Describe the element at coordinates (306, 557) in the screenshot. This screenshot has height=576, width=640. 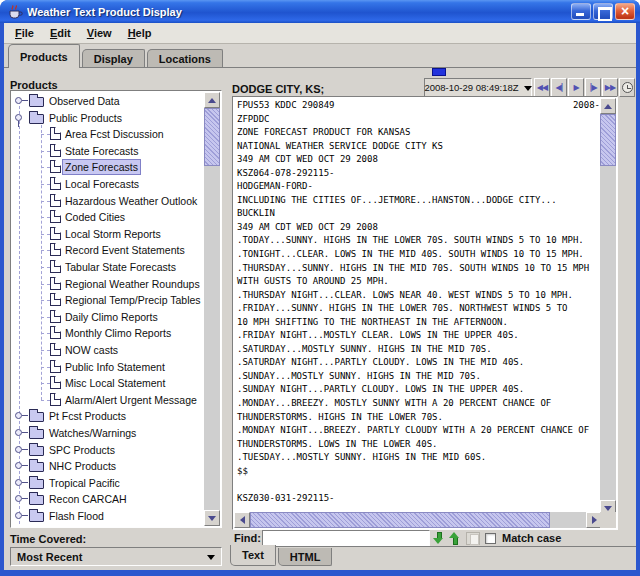
I see `view-tab-html: HTML` at that location.